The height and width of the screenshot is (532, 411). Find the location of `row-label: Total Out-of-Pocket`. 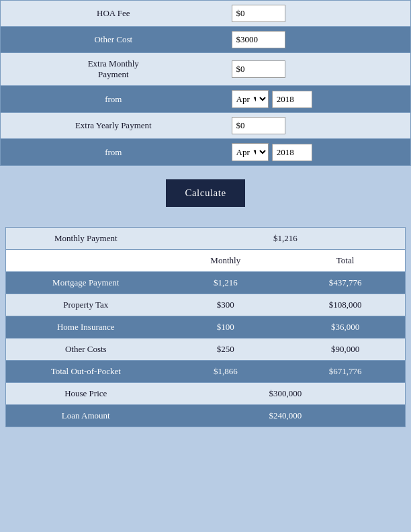

row-label: Total Out-of-Pocket is located at coordinates (86, 372).